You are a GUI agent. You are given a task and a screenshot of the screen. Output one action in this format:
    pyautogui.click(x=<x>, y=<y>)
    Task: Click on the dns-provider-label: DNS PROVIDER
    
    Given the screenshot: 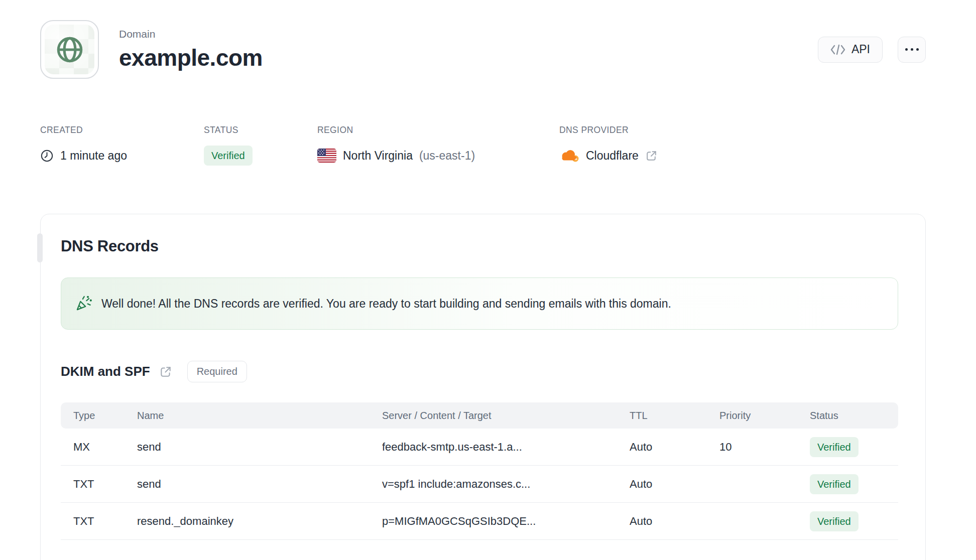 What is the action you would take?
    pyautogui.click(x=608, y=130)
    